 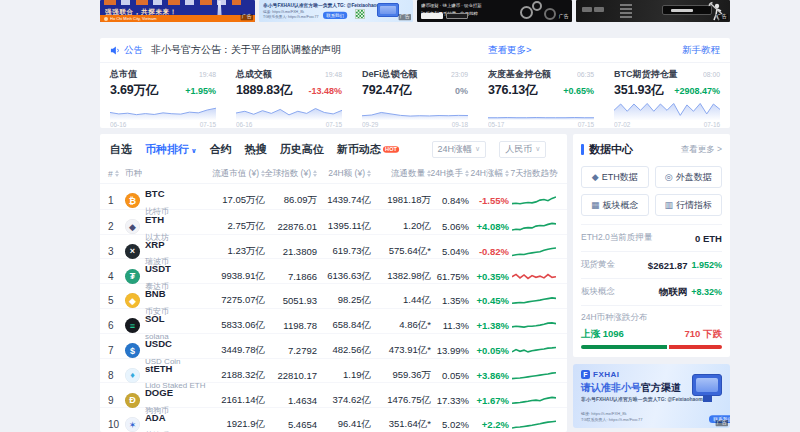 I want to click on down-bar, so click(x=696, y=347).